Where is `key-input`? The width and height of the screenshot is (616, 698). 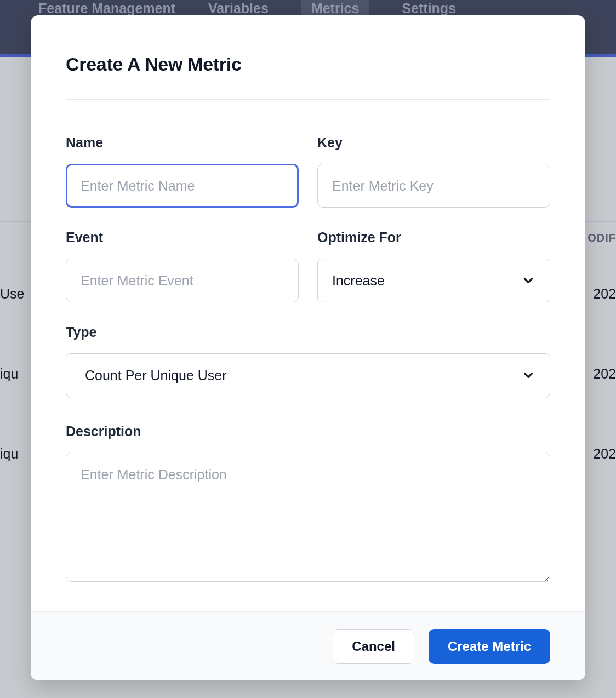
key-input is located at coordinates (434, 186).